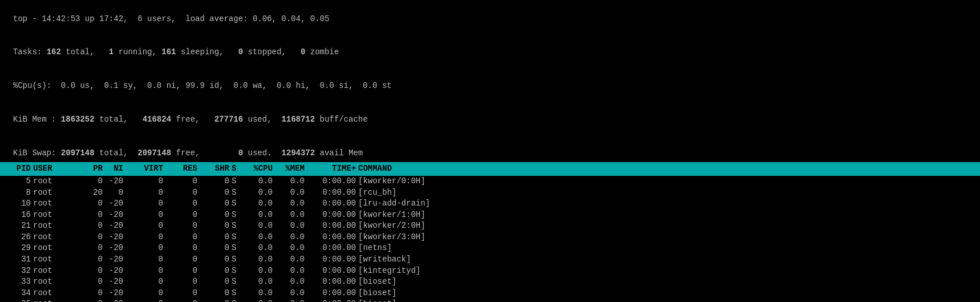  What do you see at coordinates (95, 193) in the screenshot?
I see `cell-pr: 20` at bounding box center [95, 193].